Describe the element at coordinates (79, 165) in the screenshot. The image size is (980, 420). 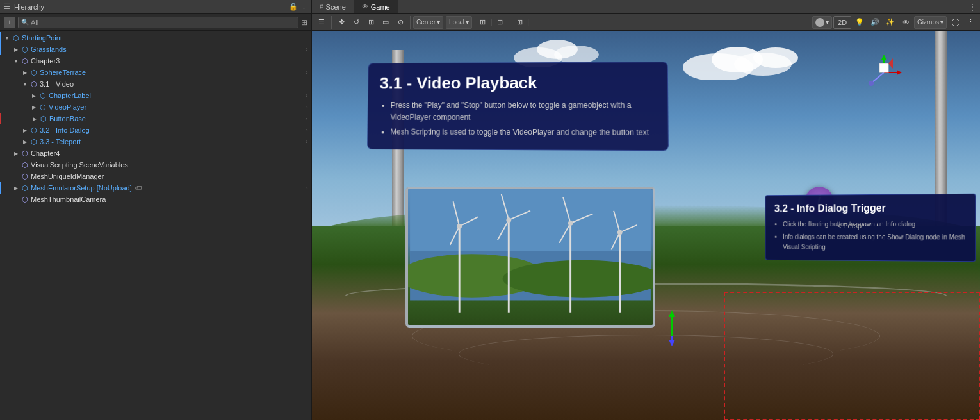
I see `label-visual-scripting: VisualScripting SceneVariables` at that location.